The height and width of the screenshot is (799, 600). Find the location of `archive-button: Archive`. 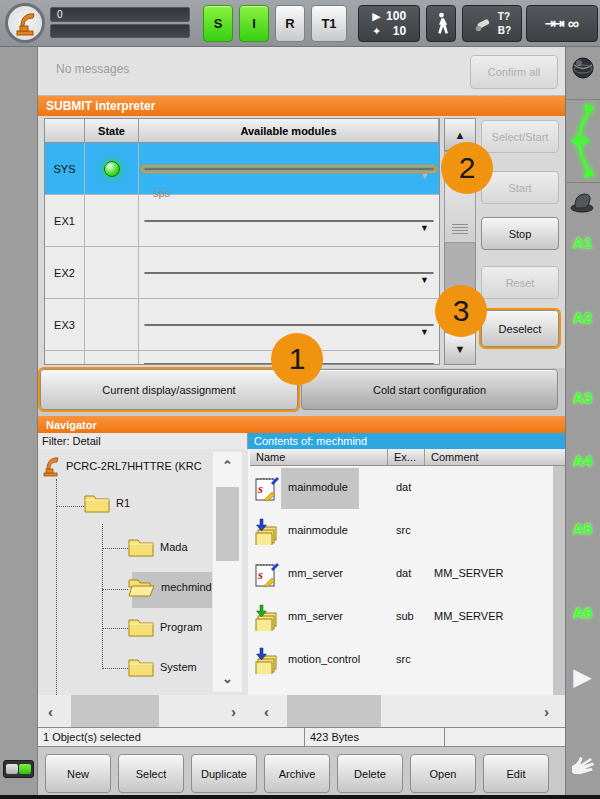

archive-button: Archive is located at coordinates (297, 774).